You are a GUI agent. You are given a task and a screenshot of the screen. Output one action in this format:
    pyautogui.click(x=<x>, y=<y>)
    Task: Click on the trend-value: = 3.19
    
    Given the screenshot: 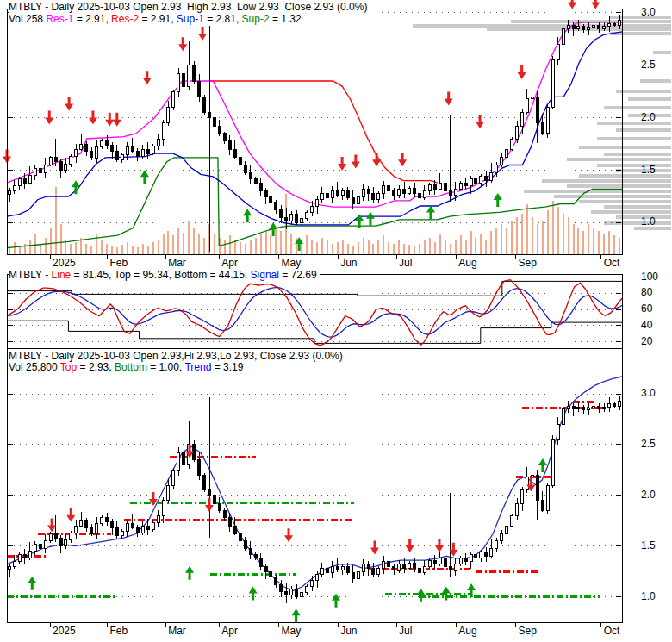 What is the action you would take?
    pyautogui.click(x=227, y=367)
    